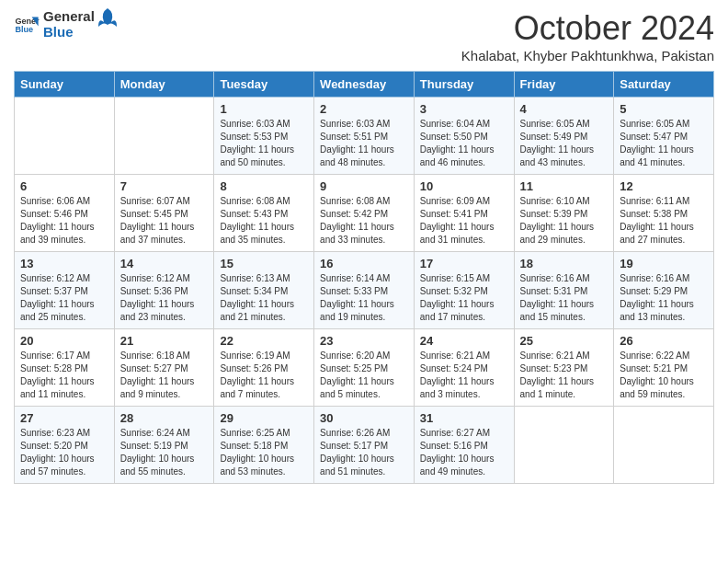  Describe the element at coordinates (564, 109) in the screenshot. I see `day-number: 4` at that location.